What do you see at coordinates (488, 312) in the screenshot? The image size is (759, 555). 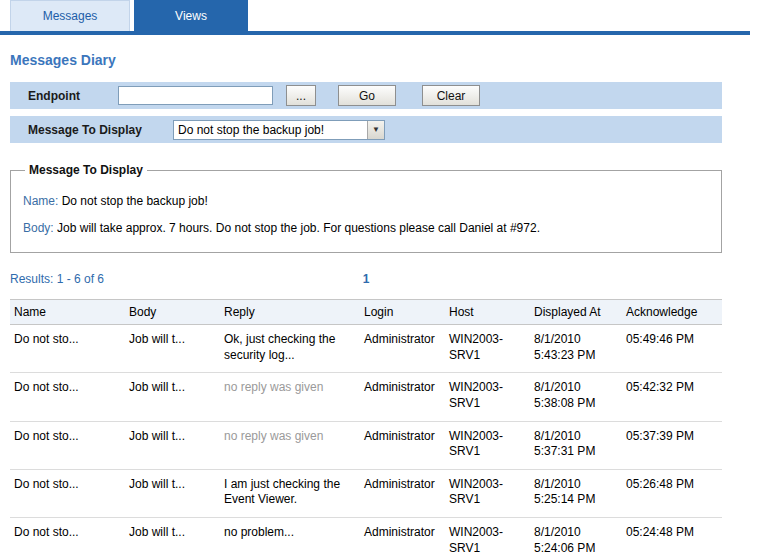 I see `column-header-host: Host` at bounding box center [488, 312].